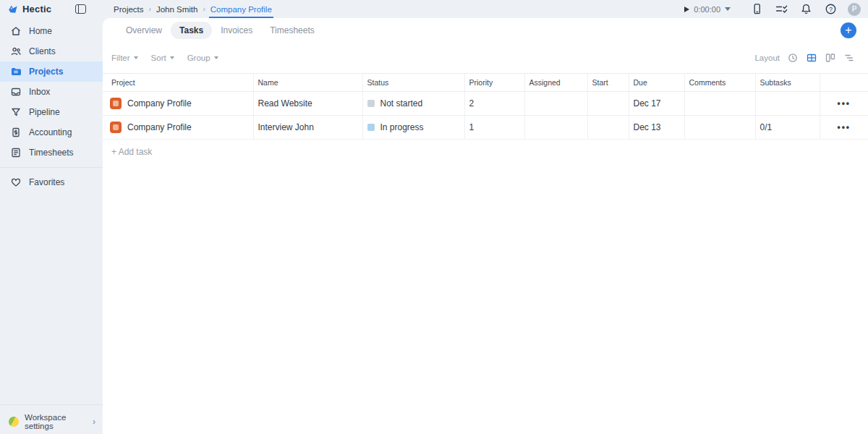  Describe the element at coordinates (37, 9) in the screenshot. I see `logo-text: Hectic` at that location.